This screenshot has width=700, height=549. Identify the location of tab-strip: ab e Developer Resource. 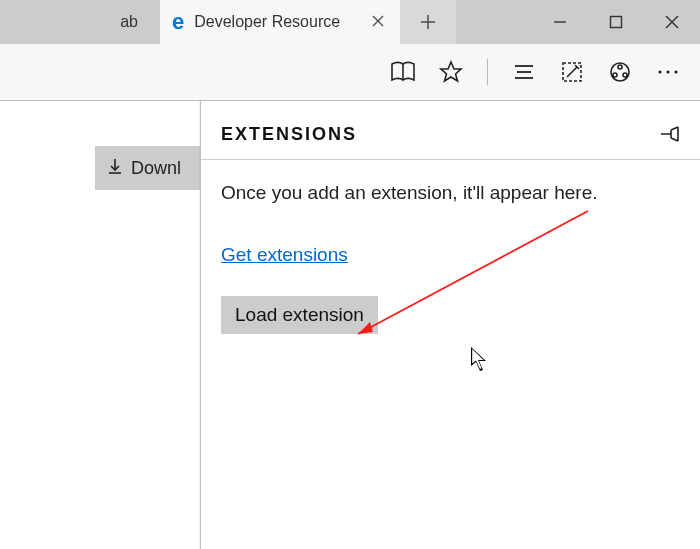
(350, 22).